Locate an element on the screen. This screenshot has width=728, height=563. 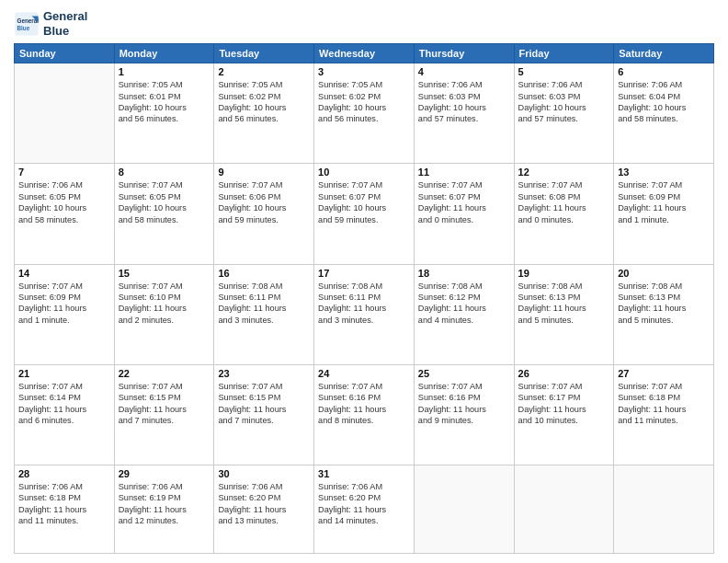
day-info: Sunrise: 7:07 AM Sunset: 6:17 PM Dayligh… is located at coordinates (564, 404).